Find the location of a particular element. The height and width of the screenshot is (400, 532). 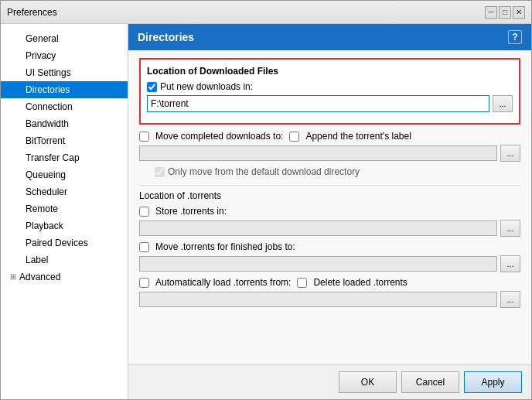

expand-icon: ⊞ is located at coordinates (13, 277).